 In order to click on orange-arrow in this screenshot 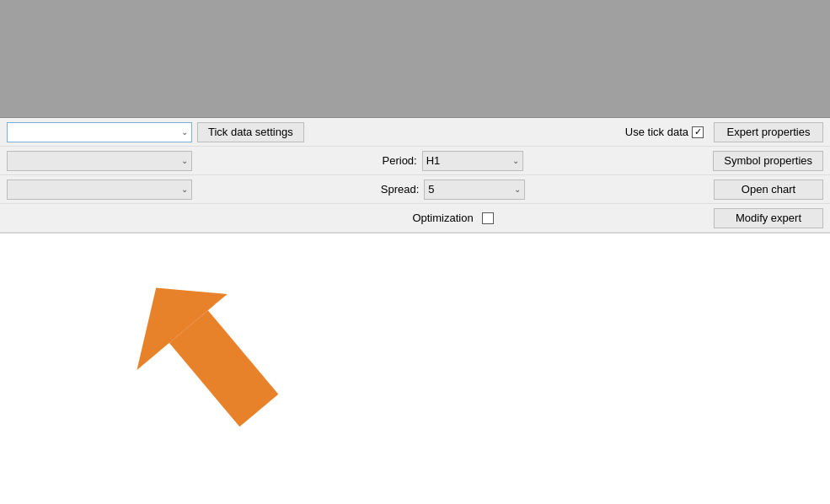, I will do `click(228, 361)`.